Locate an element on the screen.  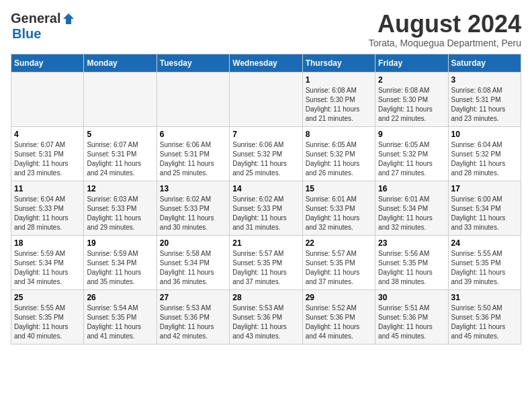
day-cell-1: 1Sunrise: 6:08 AM Sunset: 5:30 PM Daylig… is located at coordinates (339, 99).